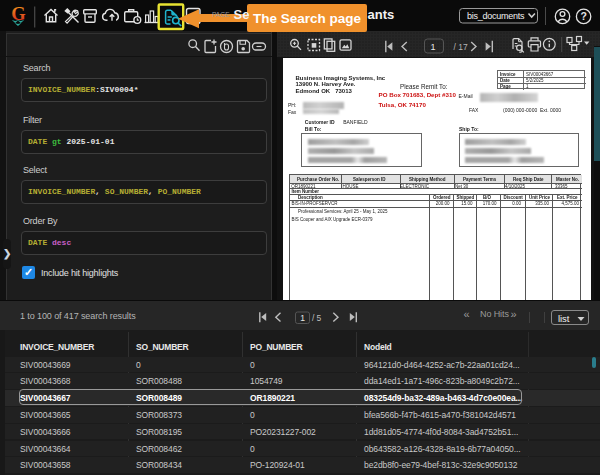  Describe the element at coordinates (308, 18) in the screenshot. I see `svg-text: The Search page` at that location.